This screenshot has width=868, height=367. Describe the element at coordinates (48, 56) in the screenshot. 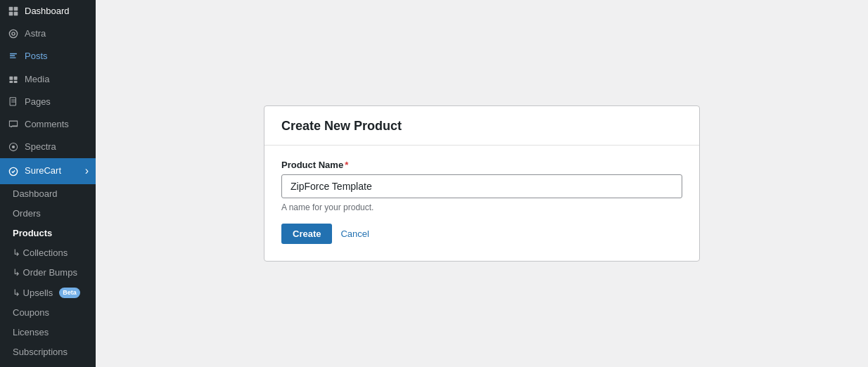

I see `sidebar-item-posts: Posts` at that location.